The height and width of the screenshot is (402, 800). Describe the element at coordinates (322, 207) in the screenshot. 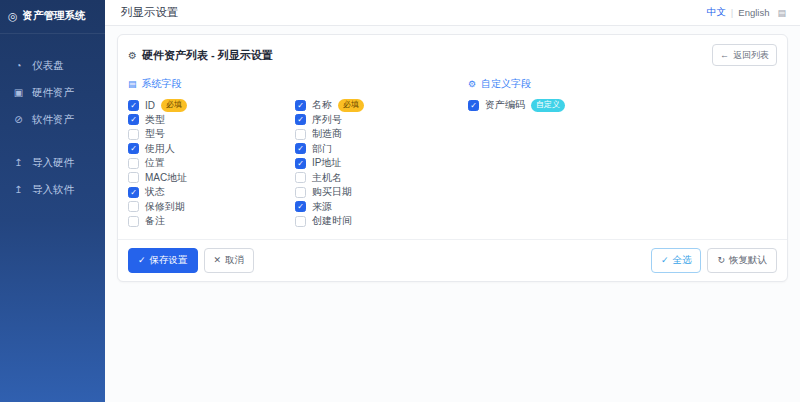

I see `field-label: 来源` at that location.